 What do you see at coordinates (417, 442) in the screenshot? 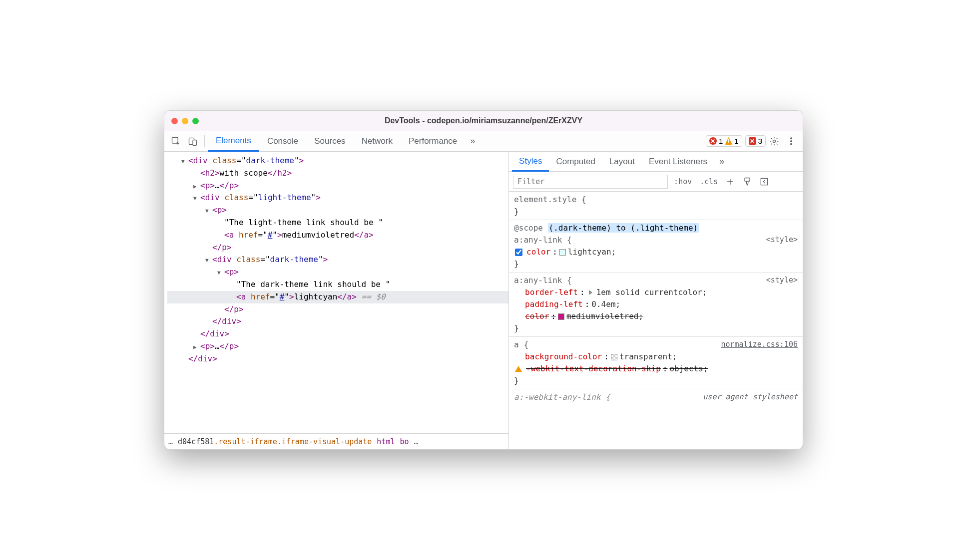
I see `breadcrumb-suffix: …` at bounding box center [417, 442].